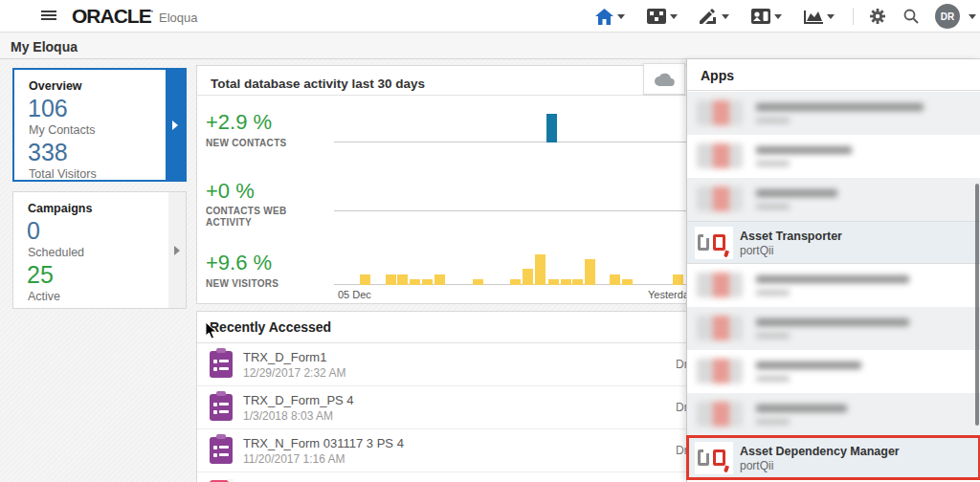  I want to click on home-menu, so click(611, 17).